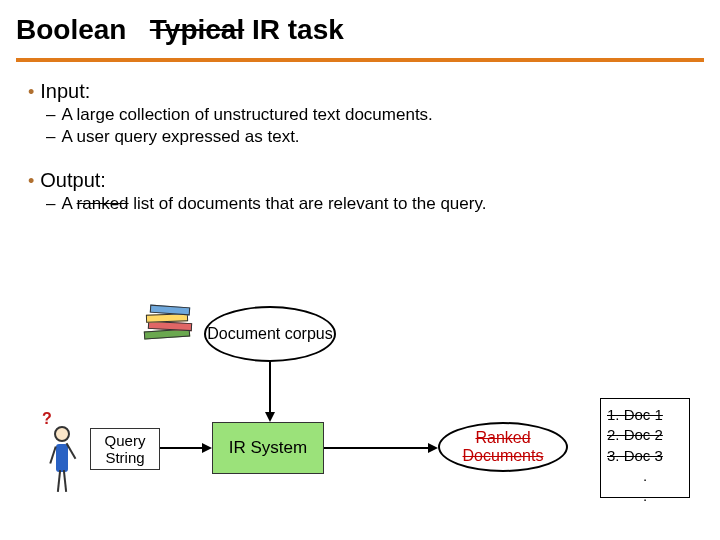 The height and width of the screenshot is (540, 720). Describe the element at coordinates (65, 92) in the screenshot. I see `bullet-input-label: Input:` at that location.